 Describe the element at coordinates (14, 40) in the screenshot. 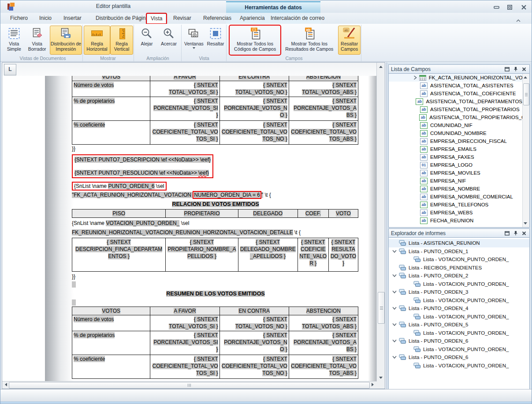

I see `vista-simple-button: Vista Simple` at that location.